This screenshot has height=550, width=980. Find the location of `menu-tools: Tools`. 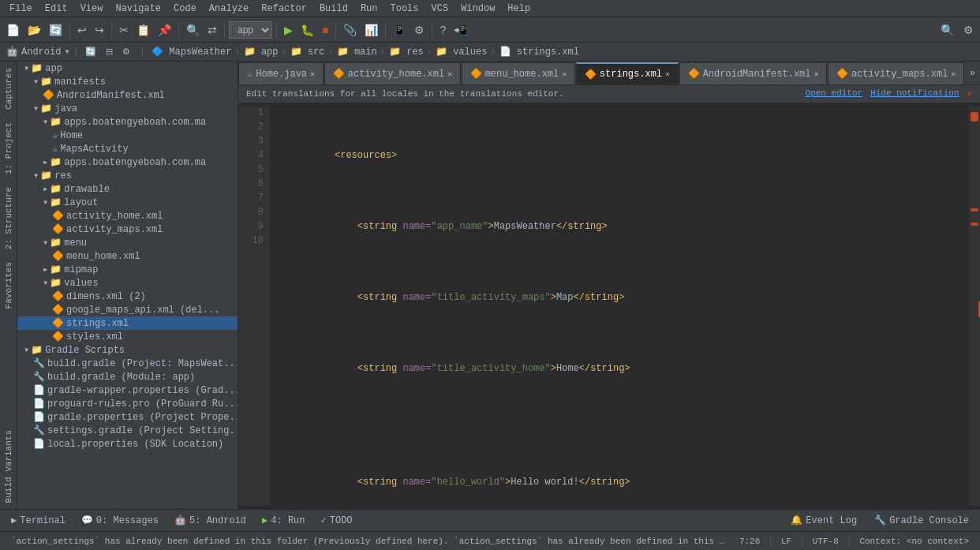

menu-tools: Tools is located at coordinates (405, 9).